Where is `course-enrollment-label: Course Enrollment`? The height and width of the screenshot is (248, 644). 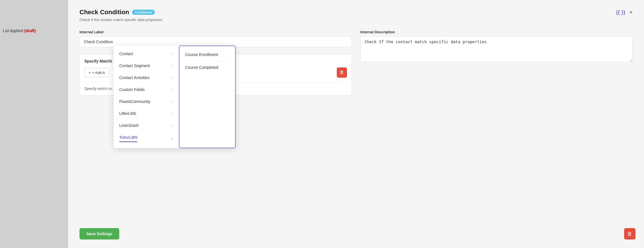
course-enrollment-label: Course Enrollment is located at coordinates (202, 55).